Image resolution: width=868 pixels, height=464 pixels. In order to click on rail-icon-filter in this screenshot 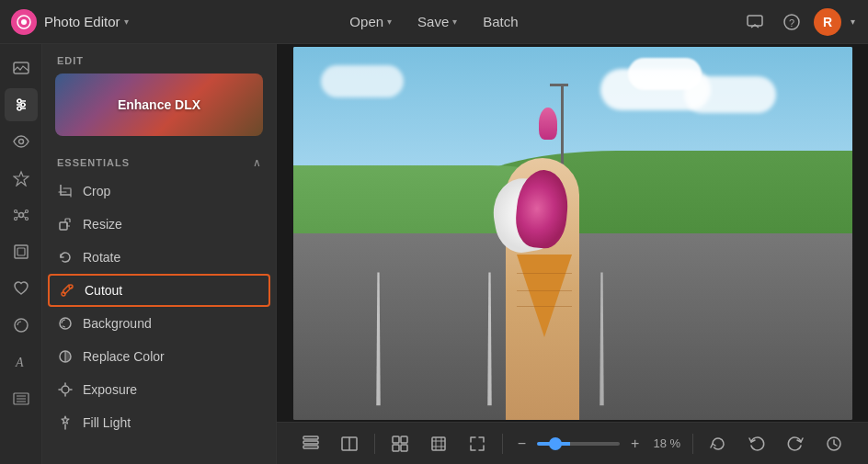, I will do `click(21, 325)`.